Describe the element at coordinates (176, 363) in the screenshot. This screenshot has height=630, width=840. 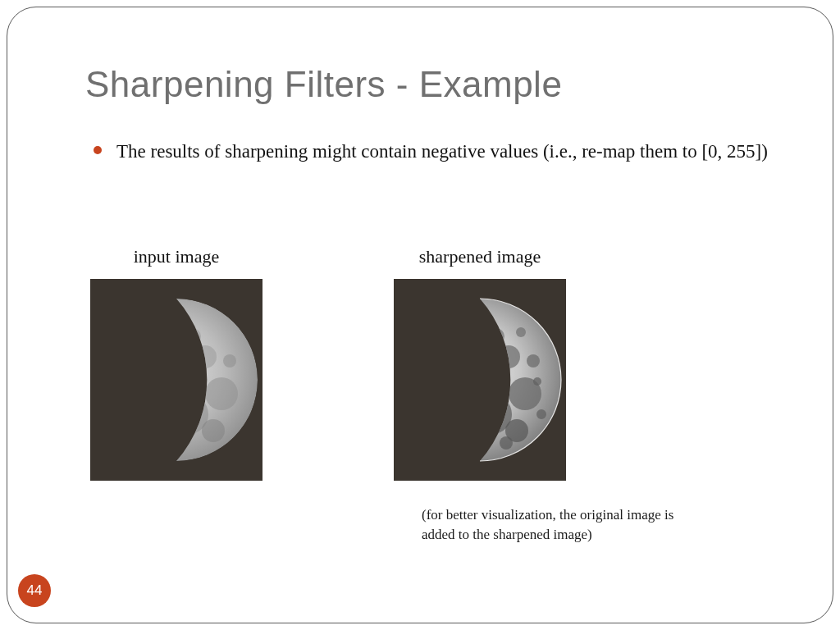
I see `input-image-column: input image` at that location.